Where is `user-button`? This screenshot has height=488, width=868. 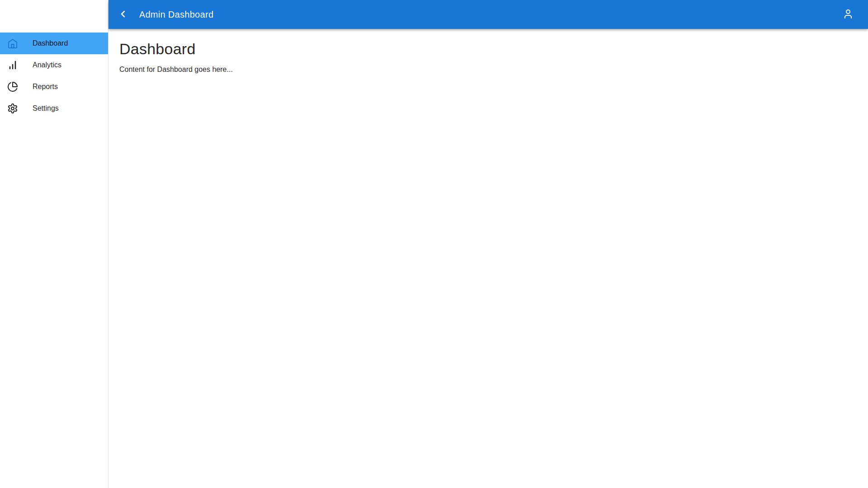
user-button is located at coordinates (848, 14).